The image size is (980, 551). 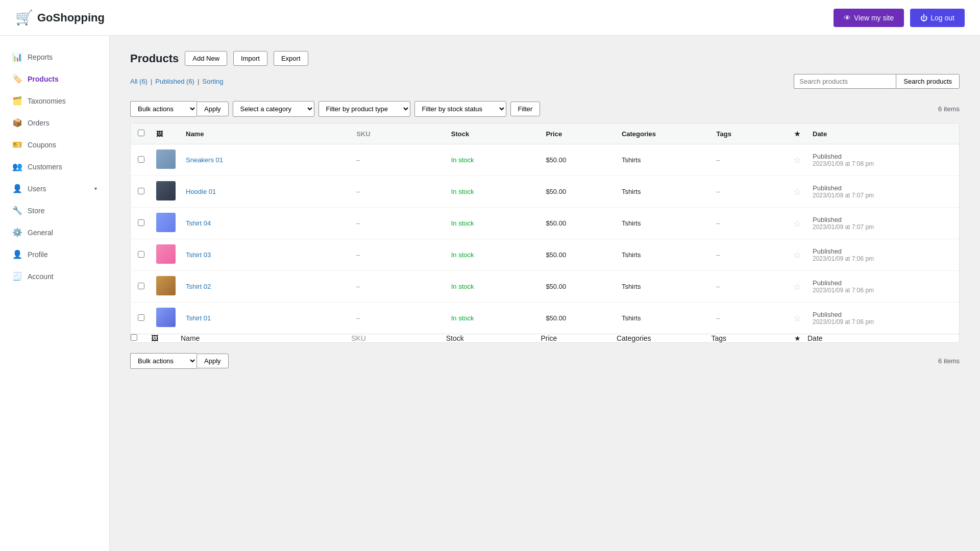 I want to click on footer-select-all-checkbox, so click(x=134, y=338).